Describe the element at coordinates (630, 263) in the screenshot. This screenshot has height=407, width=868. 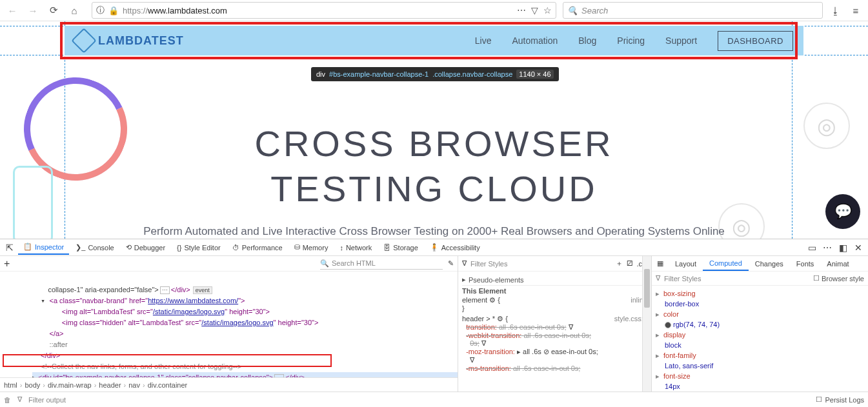
I see `hover-toggle: ⚂` at that location.